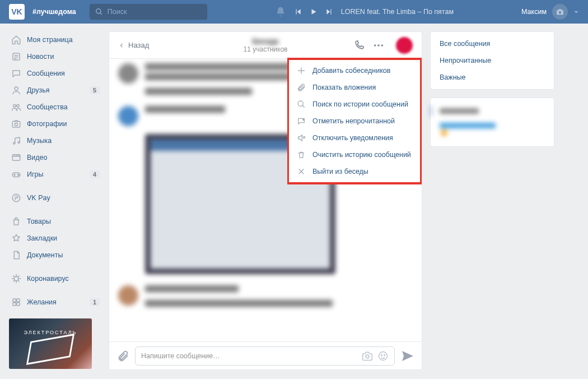  What do you see at coordinates (55, 221) in the screenshot?
I see `sidebar-item-market: Товары` at bounding box center [55, 221].